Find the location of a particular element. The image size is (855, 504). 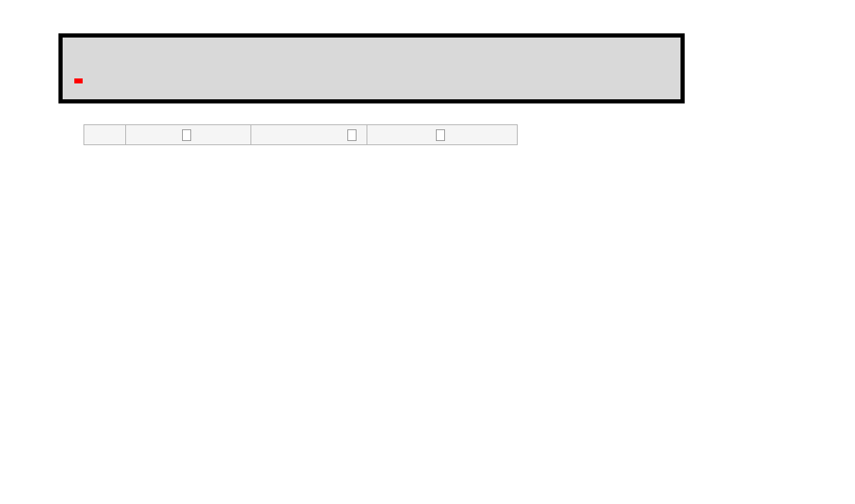

results-table-top is located at coordinates (301, 135).